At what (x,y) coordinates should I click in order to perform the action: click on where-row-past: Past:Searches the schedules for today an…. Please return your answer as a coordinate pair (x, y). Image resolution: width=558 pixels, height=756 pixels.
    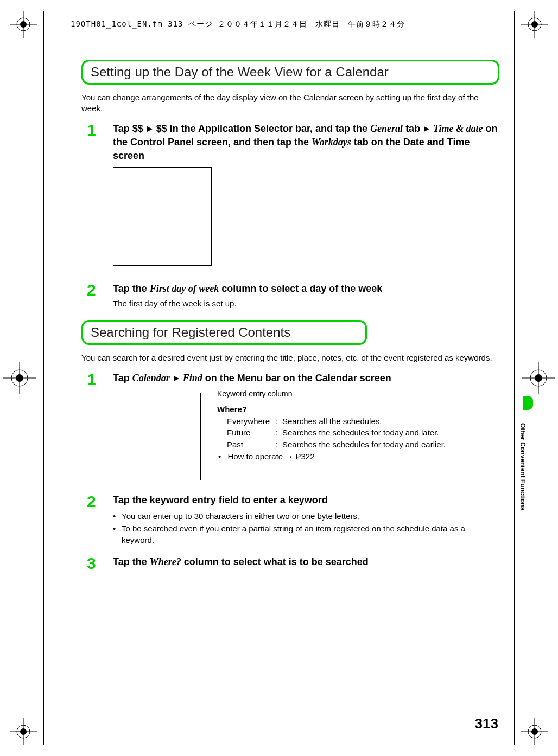
    Looking at the image, I should click on (331, 445).